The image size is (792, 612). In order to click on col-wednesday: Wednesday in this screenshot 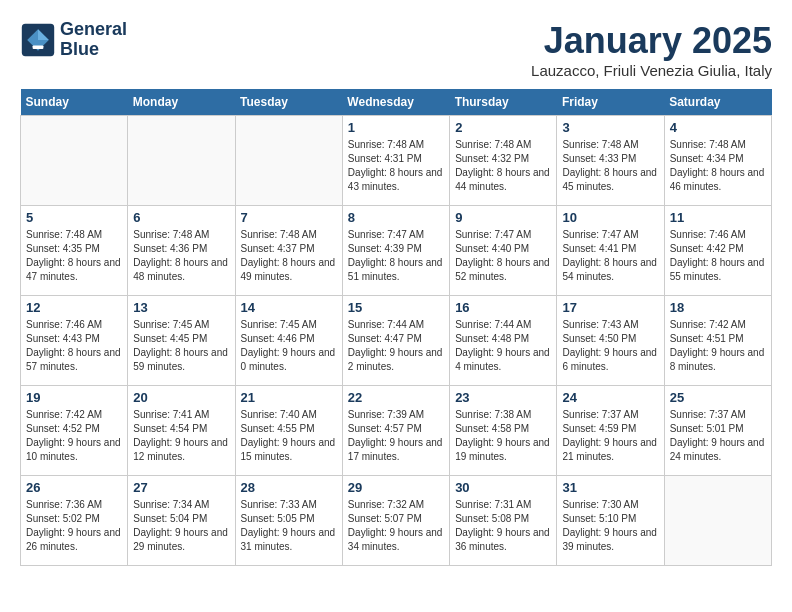, I will do `click(396, 102)`.